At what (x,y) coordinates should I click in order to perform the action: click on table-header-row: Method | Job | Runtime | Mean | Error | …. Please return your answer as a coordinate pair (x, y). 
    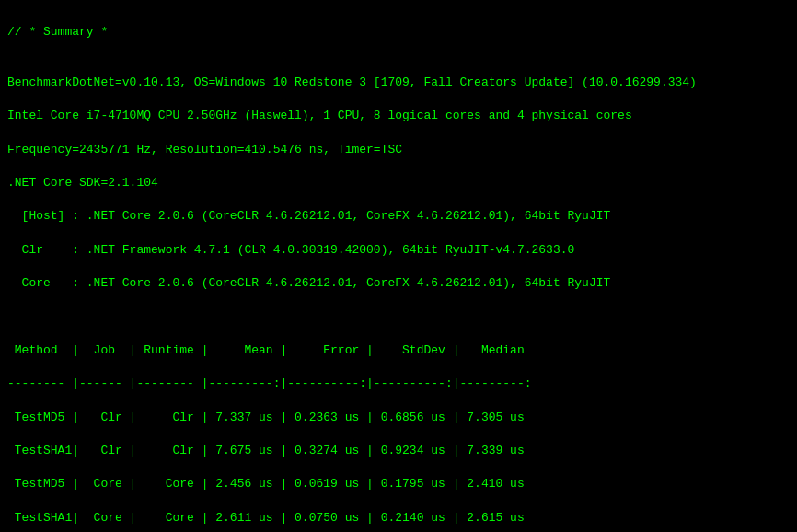
    Looking at the image, I should click on (270, 350).